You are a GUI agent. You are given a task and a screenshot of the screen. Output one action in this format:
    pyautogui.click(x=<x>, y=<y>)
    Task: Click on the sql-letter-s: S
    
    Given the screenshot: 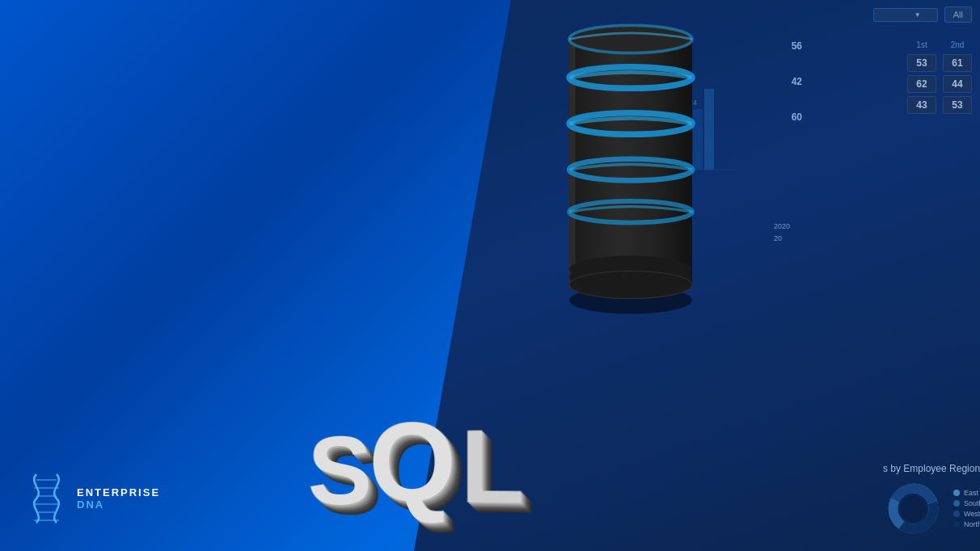 What is the action you would take?
    pyautogui.click(x=340, y=470)
    